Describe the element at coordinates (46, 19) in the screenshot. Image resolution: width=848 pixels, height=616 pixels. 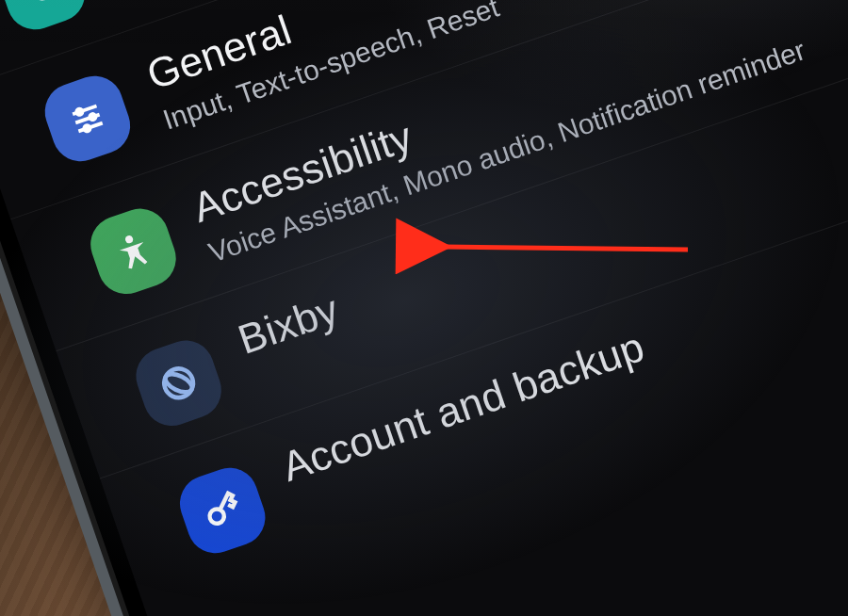
I see `find-watch-icon` at that location.